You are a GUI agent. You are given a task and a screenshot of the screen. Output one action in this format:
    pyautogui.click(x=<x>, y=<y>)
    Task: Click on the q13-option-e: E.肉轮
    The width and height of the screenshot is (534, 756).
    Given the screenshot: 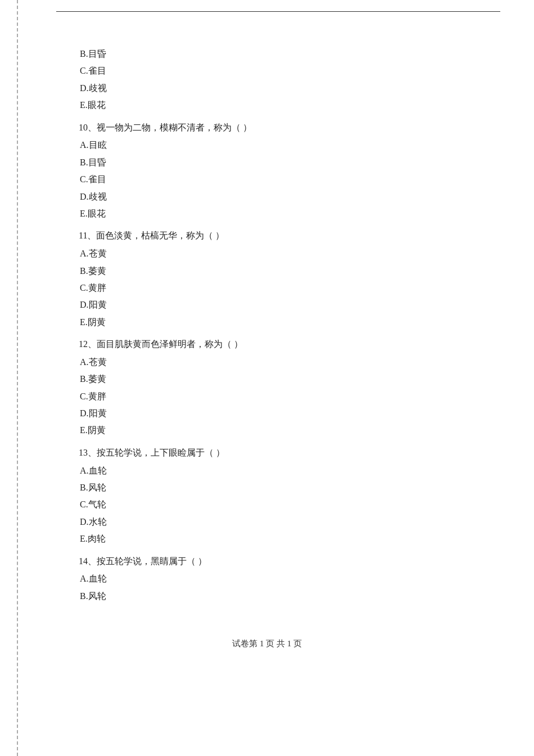 What is the action you would take?
    pyautogui.click(x=290, y=539)
    